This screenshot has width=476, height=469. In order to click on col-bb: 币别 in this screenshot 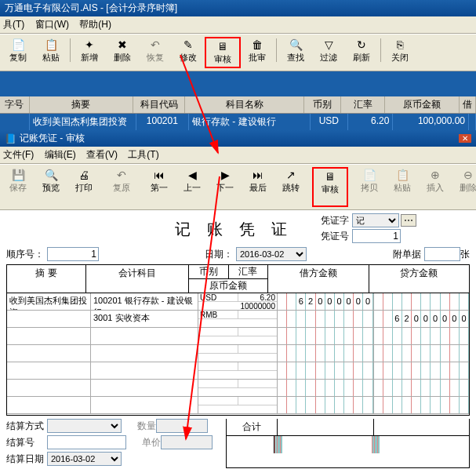, I will do `click(323, 105)`.